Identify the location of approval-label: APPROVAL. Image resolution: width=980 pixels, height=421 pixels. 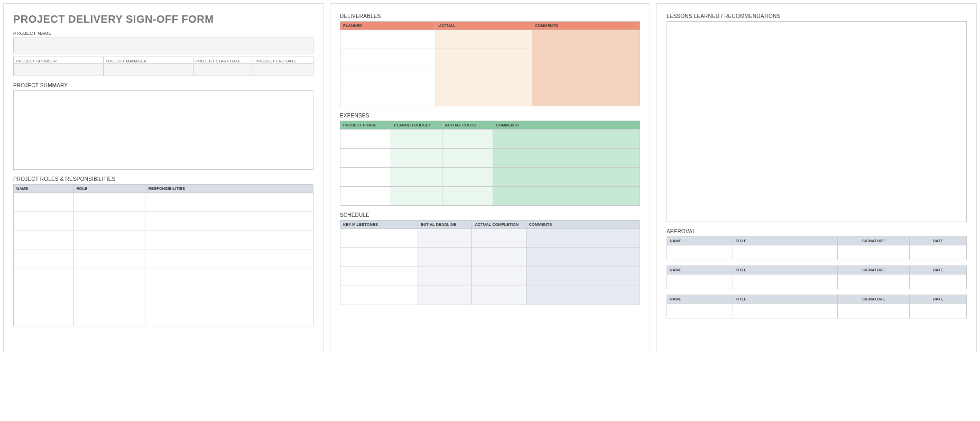
(817, 232).